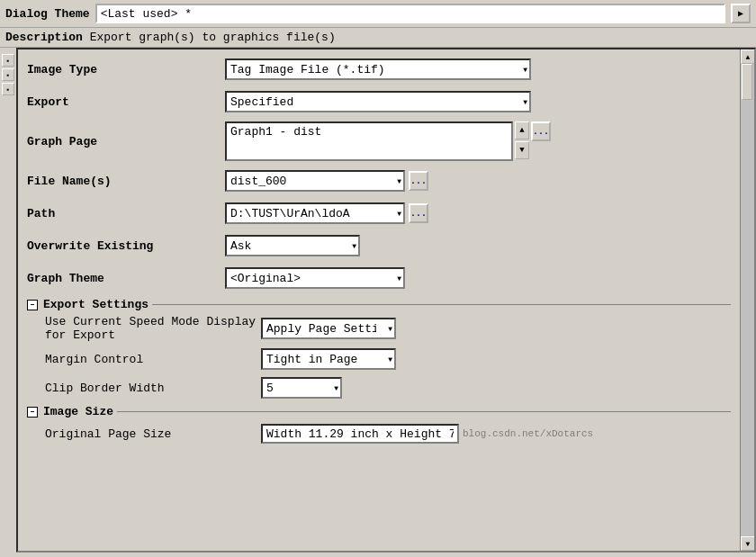 The image size is (756, 557). What do you see at coordinates (378, 69) in the screenshot?
I see `image-type-select: Tag Image File (*.tif)` at bounding box center [378, 69].